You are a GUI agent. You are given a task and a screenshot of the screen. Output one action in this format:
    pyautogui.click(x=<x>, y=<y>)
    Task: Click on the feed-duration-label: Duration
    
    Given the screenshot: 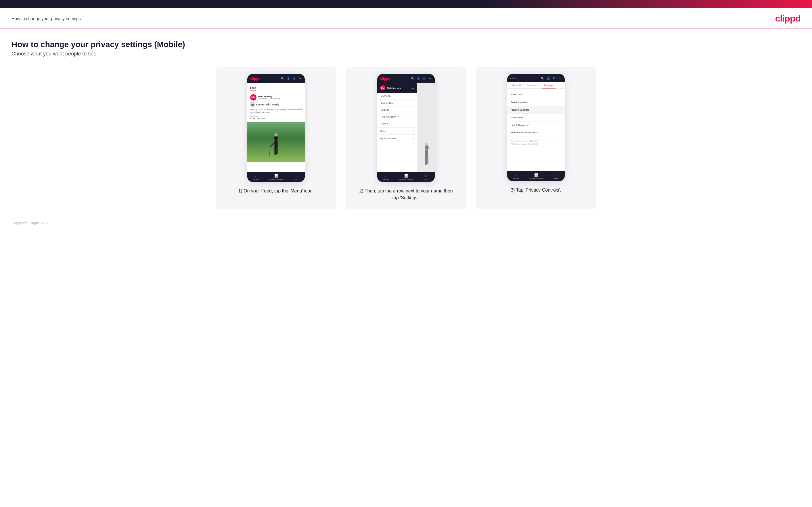 What is the action you would take?
    pyautogui.click(x=276, y=116)
    